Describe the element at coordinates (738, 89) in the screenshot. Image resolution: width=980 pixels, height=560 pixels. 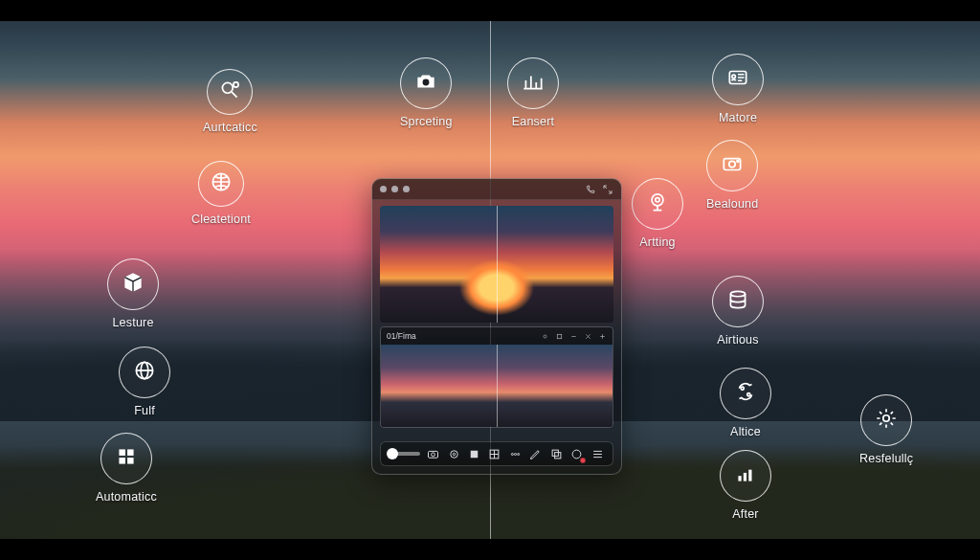
I see `badge-matore: Matore` at that location.